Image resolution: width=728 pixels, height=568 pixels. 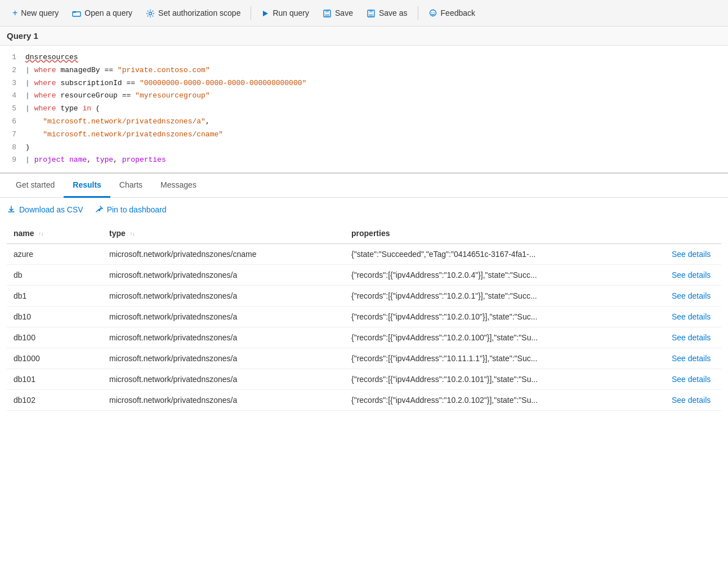 What do you see at coordinates (504, 380) in the screenshot?
I see `cell-properties: {"records":[{"ipv4Address":"10.2.0.101"}…` at bounding box center [504, 380].